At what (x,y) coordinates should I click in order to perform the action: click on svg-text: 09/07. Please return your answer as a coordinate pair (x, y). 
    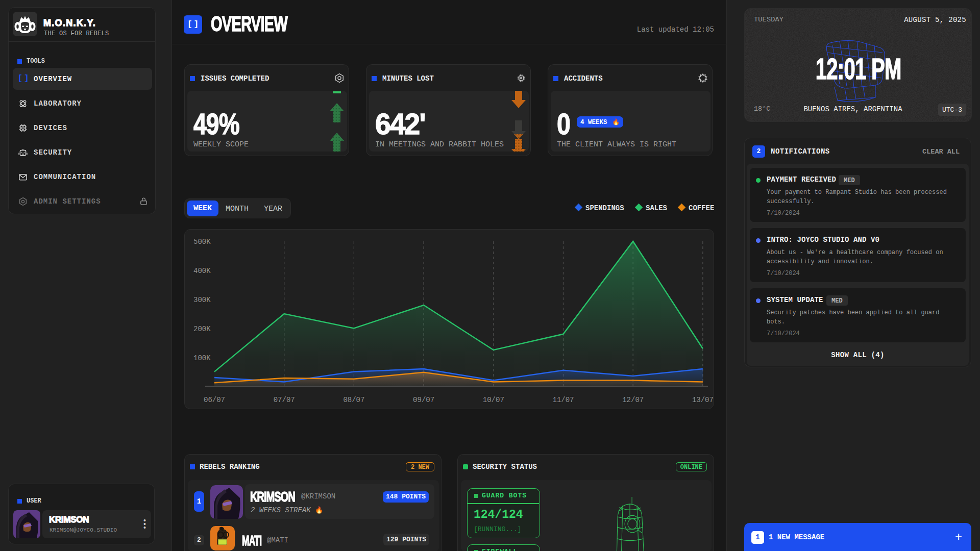
    Looking at the image, I should click on (424, 400).